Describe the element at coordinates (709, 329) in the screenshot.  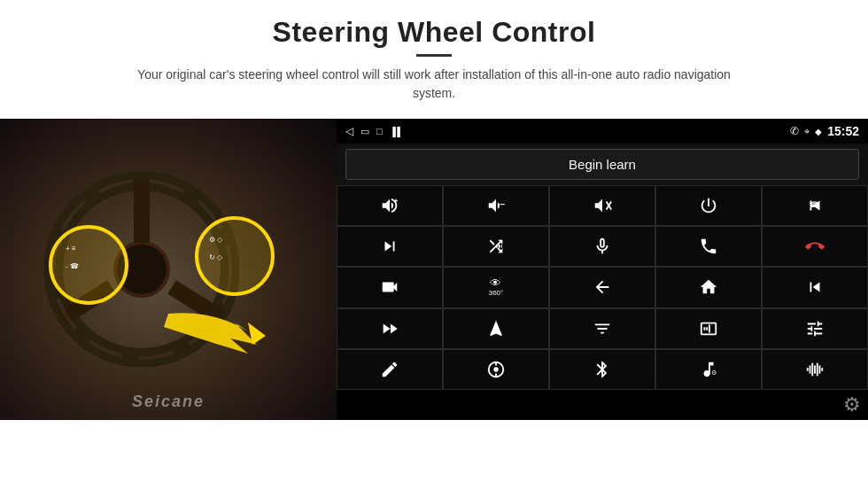
I see `media-button` at that location.